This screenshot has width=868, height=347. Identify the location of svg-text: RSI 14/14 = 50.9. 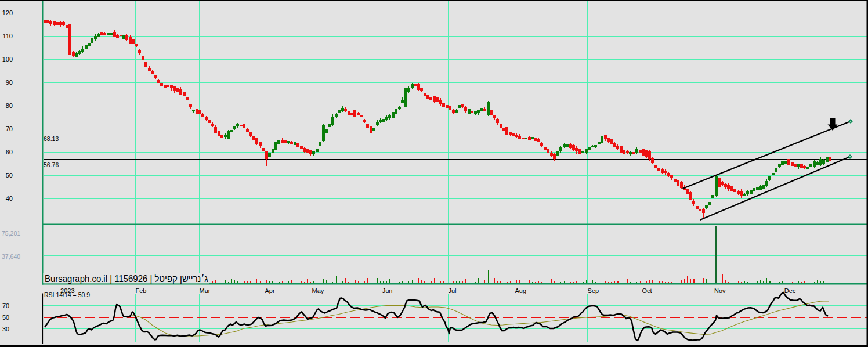
(67, 295).